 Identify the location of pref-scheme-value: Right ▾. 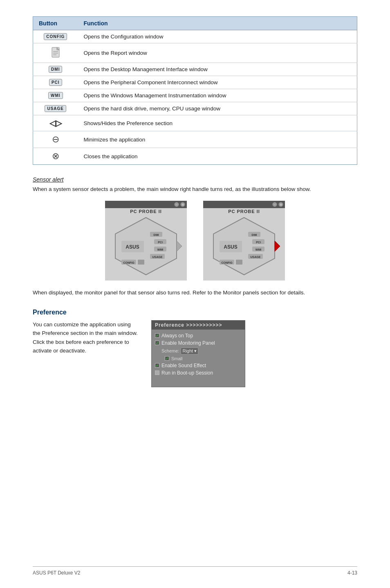
(190, 351).